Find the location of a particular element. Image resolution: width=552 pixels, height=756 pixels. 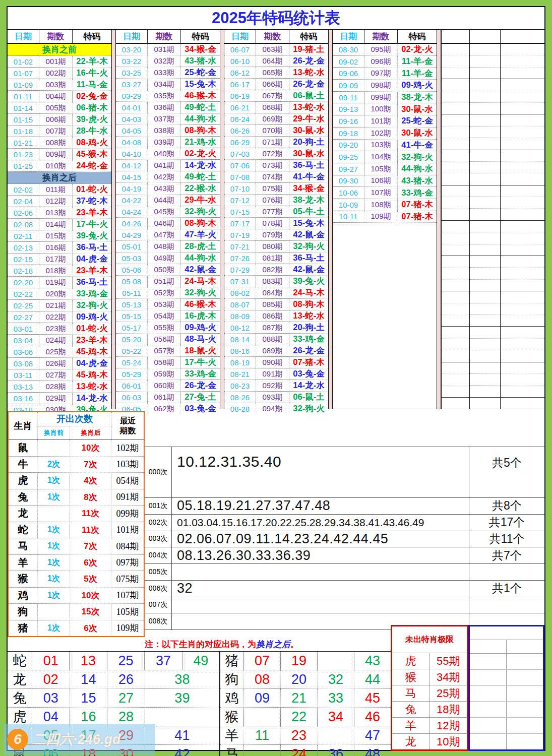

frequency-row: 006次32共1个 is located at coordinates (345, 589).